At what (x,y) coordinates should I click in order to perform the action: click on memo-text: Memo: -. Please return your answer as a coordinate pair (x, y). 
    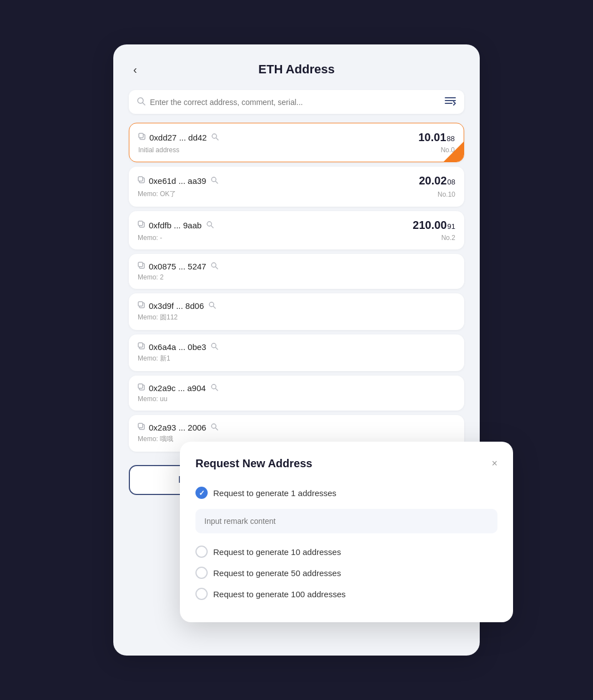
    Looking at the image, I should click on (150, 238).